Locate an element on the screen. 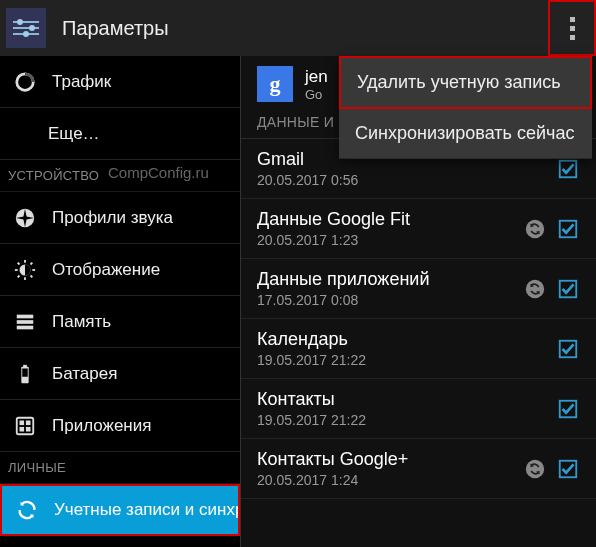 The width and height of the screenshot is (596, 547). sidebar-label: Память is located at coordinates (82, 322).